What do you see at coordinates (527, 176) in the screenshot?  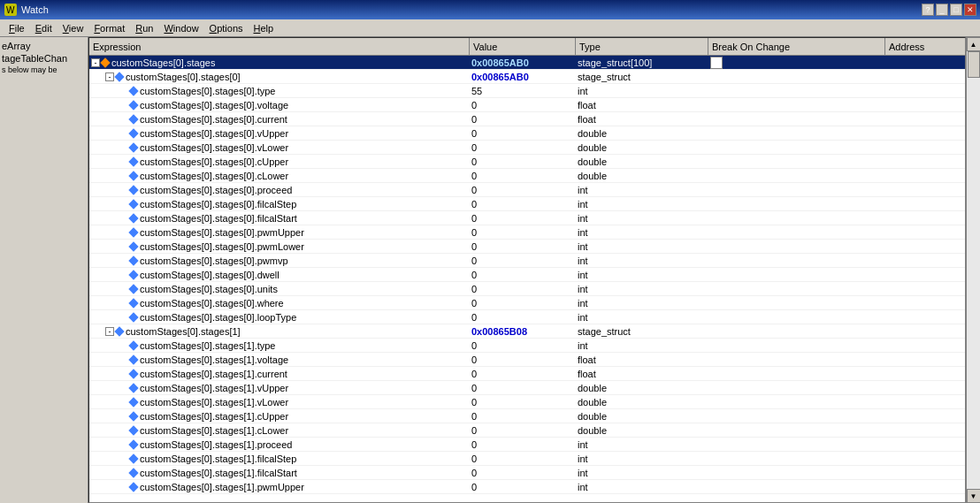 I see `table-row: customStages[0].stages[0].cLower0double` at bounding box center [527, 176].